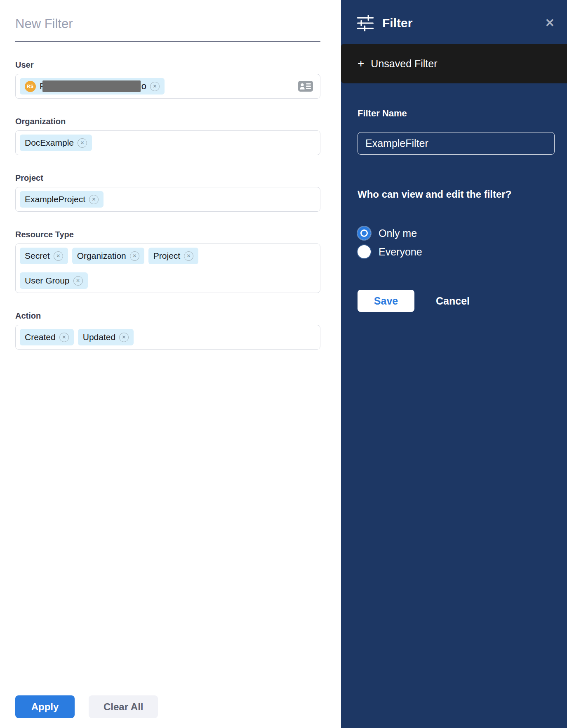 The width and height of the screenshot is (567, 728). What do you see at coordinates (94, 200) in the screenshot?
I see `remove-project-chip-icon: ✕` at bounding box center [94, 200].